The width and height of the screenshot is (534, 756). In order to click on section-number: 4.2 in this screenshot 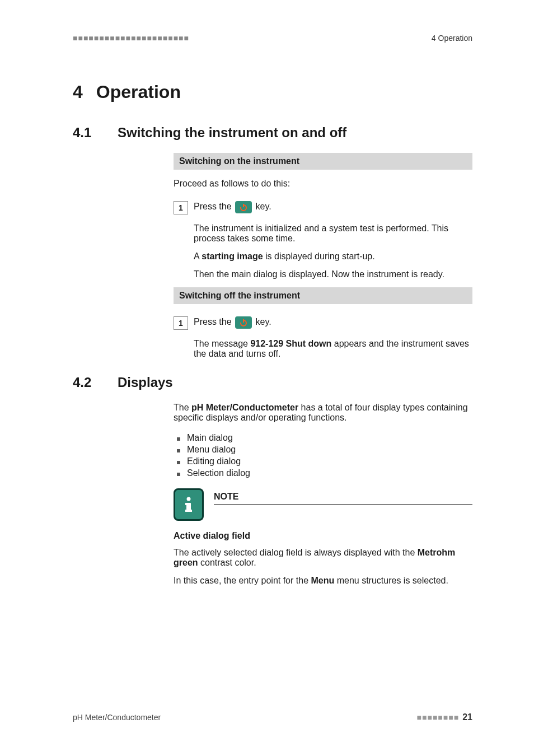, I will do `click(95, 382)`.